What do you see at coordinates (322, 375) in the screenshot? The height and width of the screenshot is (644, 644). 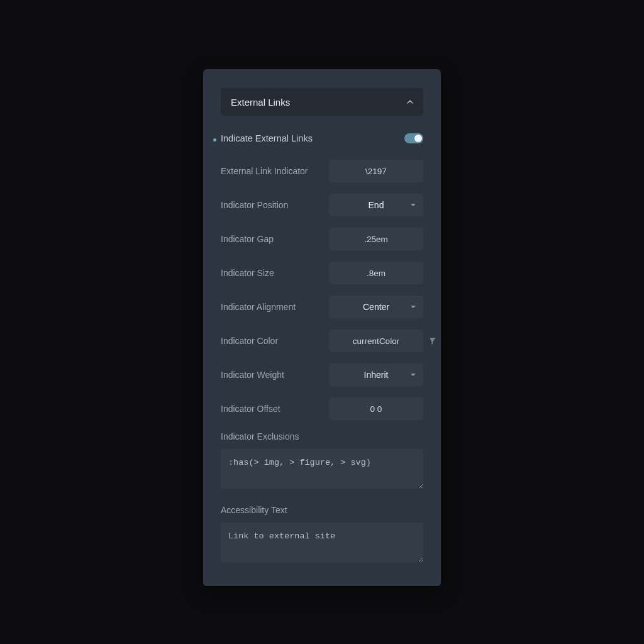 I see `indicator-weight-row: Indicator Weight Inherit` at bounding box center [322, 375].